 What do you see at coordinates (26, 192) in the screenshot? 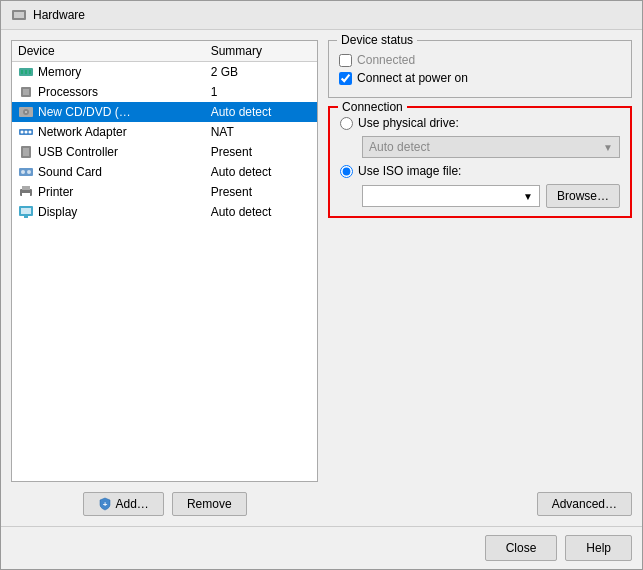
I see `printer-icon` at bounding box center [26, 192].